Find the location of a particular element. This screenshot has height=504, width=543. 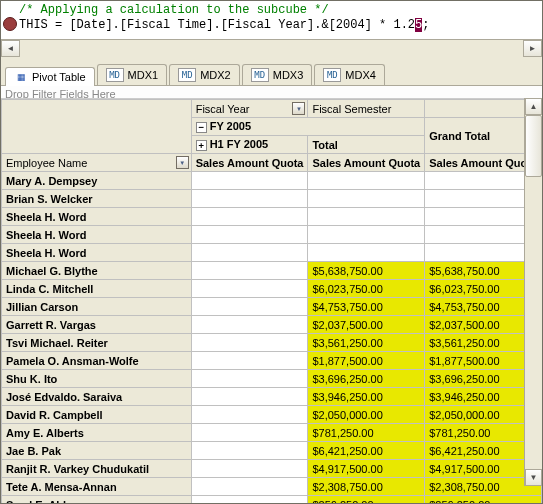

row-header: Shu K. Ito is located at coordinates (97, 379).